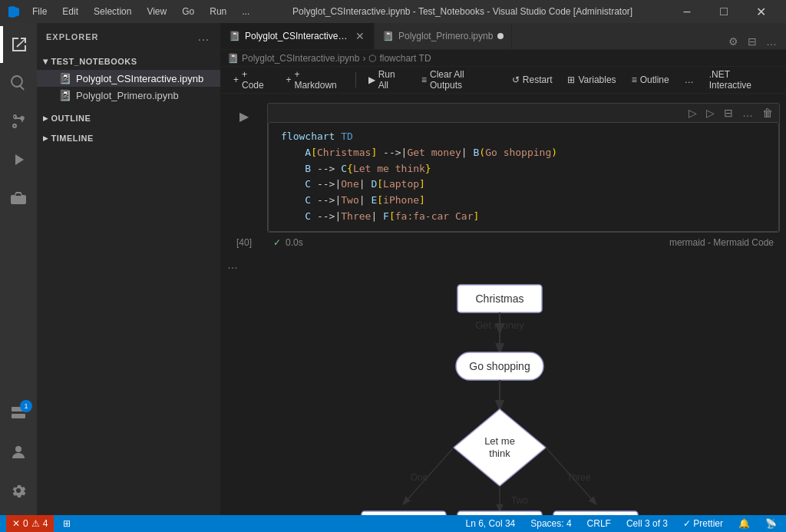  What do you see at coordinates (72, 37) in the screenshot?
I see `sidebar-title: Explorer` at bounding box center [72, 37].